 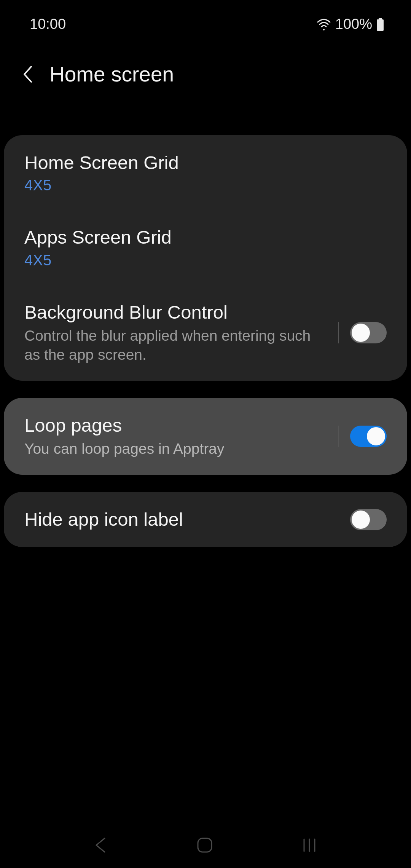 I want to click on row-title: Home Screen Grid, so click(x=202, y=163).